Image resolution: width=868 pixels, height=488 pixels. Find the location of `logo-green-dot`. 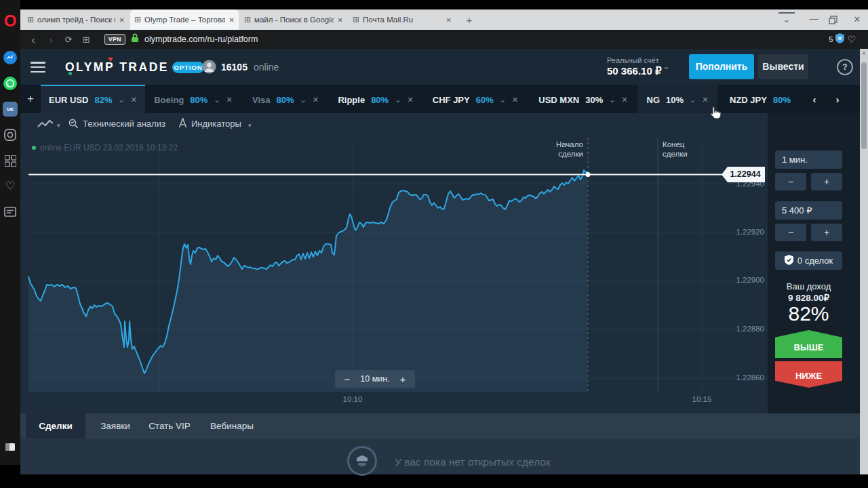

logo-green-dot is located at coordinates (71, 73).